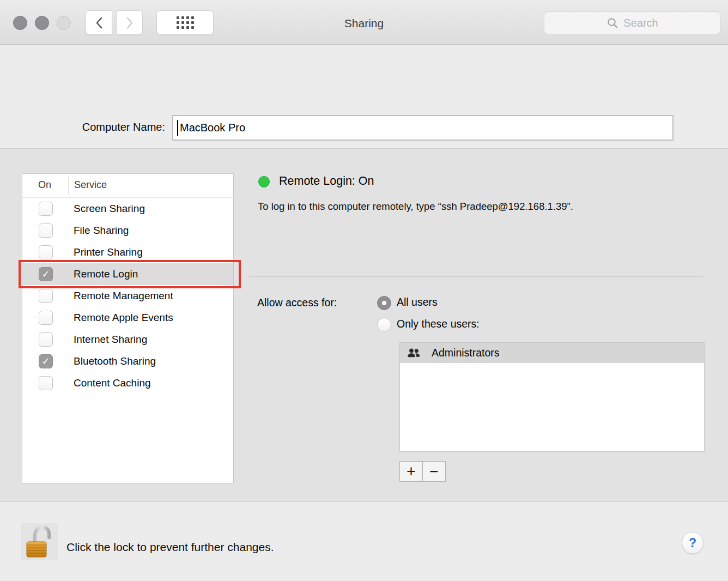 This screenshot has height=581, width=728. What do you see at coordinates (39, 542) in the screenshot?
I see `lock-button` at bounding box center [39, 542].